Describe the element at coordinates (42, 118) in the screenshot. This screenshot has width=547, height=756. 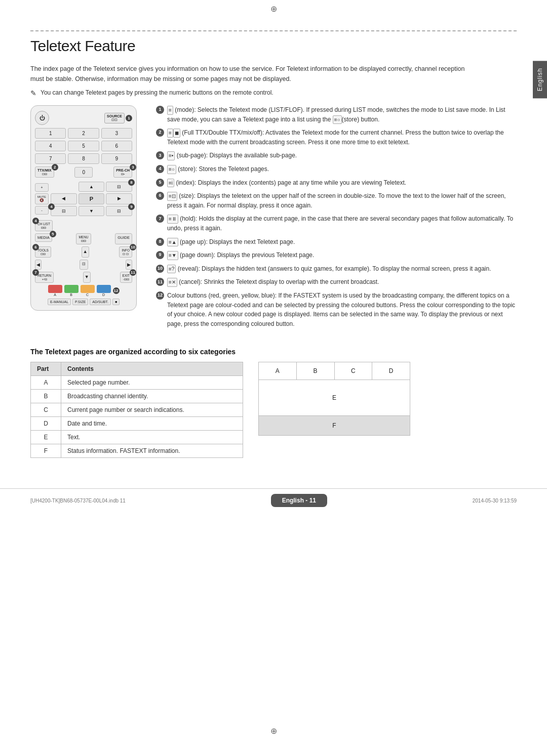
I see `power-button: ⏻` at that location.